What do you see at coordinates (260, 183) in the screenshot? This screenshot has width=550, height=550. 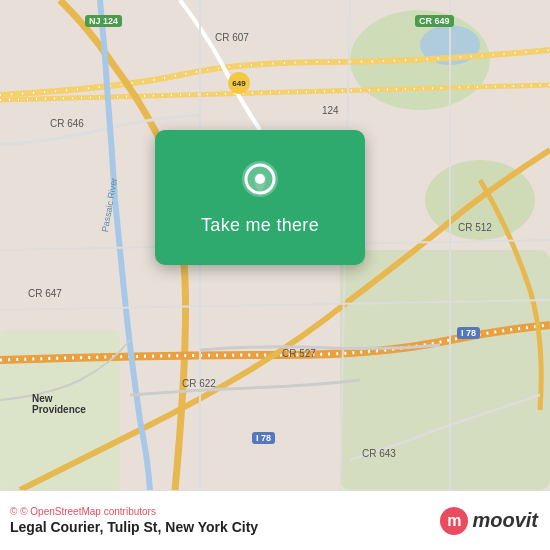 I see `pin-icon` at bounding box center [260, 183].